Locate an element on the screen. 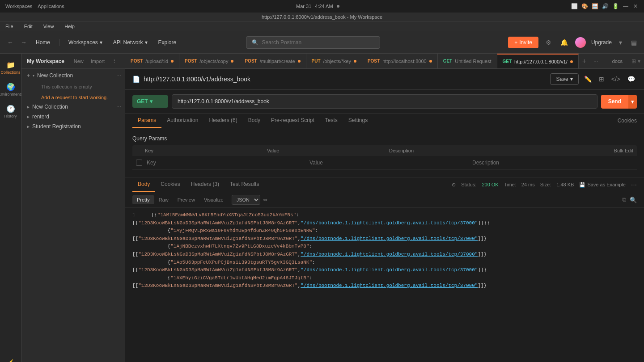  collection-add-icon: + is located at coordinates (29, 76).